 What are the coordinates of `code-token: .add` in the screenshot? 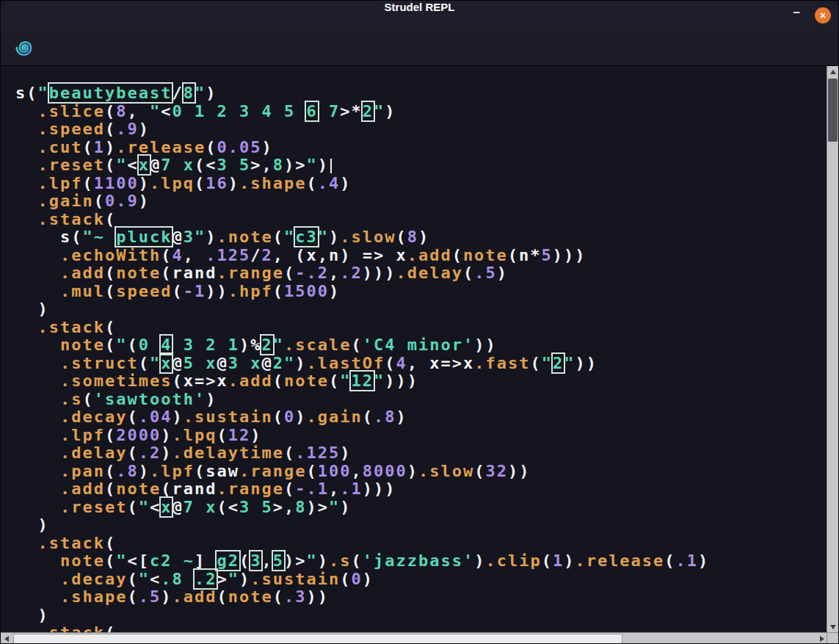 It's located at (194, 596).